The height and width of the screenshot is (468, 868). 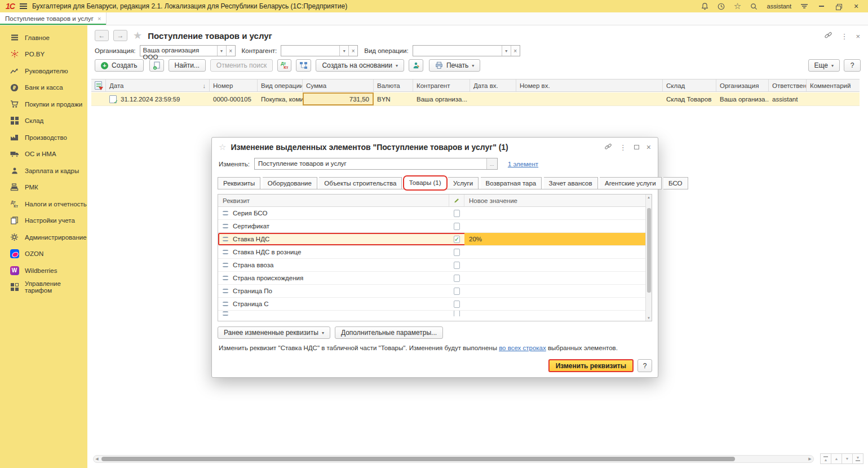 I want to click on column-organization: Организация, so click(x=743, y=86).